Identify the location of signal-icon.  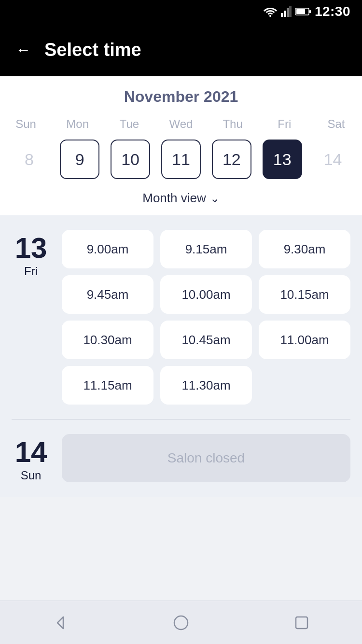
(286, 12).